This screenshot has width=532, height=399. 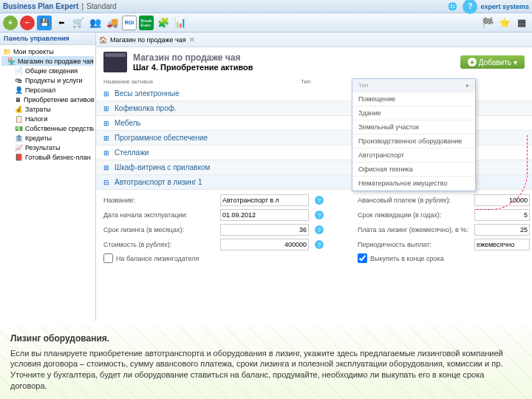 What do you see at coordinates (362, 259) in the screenshot?
I see `buyout-checkbox` at bounding box center [362, 259].